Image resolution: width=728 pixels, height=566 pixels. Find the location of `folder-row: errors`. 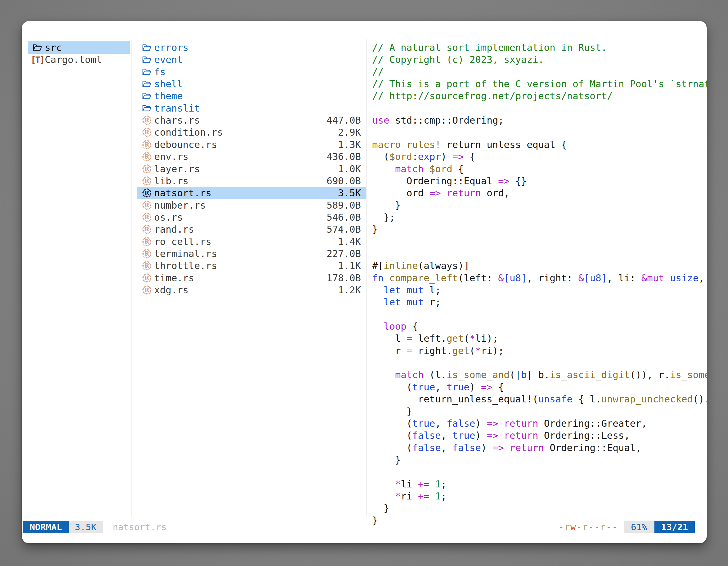

folder-row: errors is located at coordinates (251, 47).